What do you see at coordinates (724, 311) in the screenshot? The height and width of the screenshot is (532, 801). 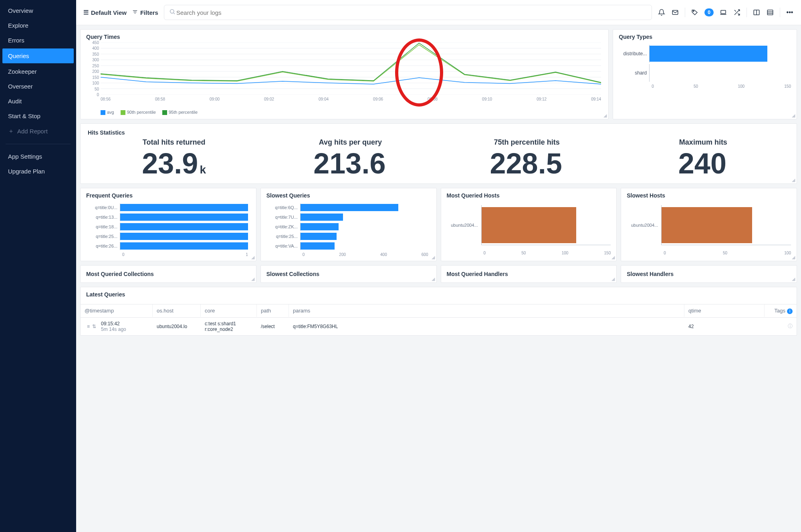 I see `col-qtime: qtime` at bounding box center [724, 311].